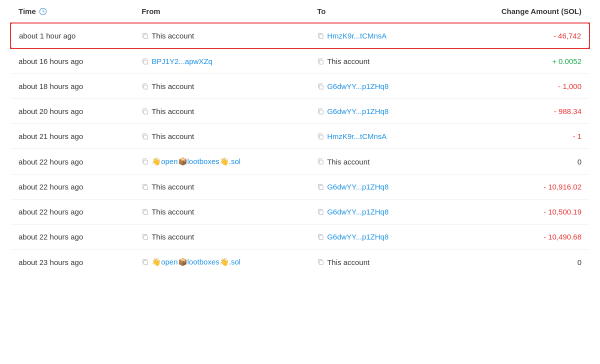  What do you see at coordinates (516, 237) in the screenshot?
I see `amount-cell: - 10,490.68` at bounding box center [516, 237].